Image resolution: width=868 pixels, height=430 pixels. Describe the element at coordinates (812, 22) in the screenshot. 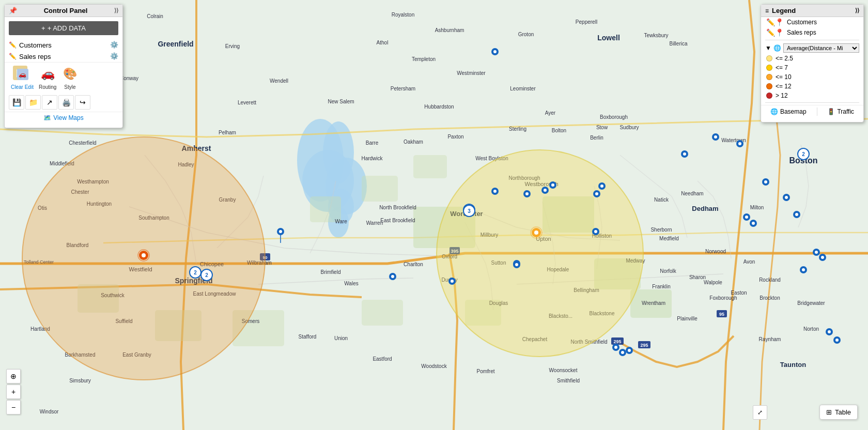

I see `legend-customers-item: ✏️📍 Customers` at that location.